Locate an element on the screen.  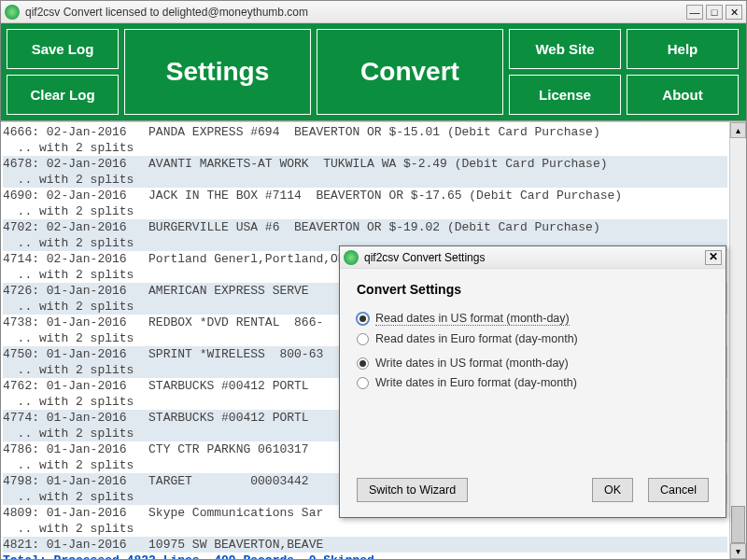
ok-button: OK is located at coordinates (613, 490).